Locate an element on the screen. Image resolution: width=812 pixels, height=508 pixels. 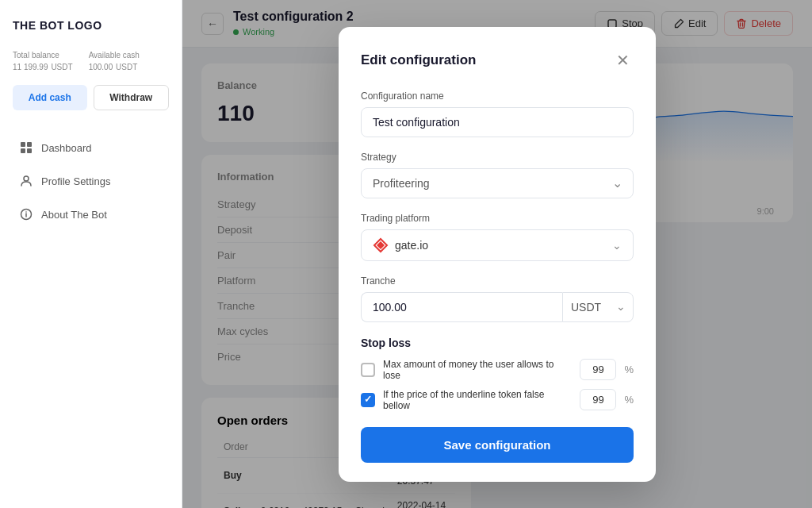
stop-loss-label-2: If the price of the underline token fals… is located at coordinates (477, 400).